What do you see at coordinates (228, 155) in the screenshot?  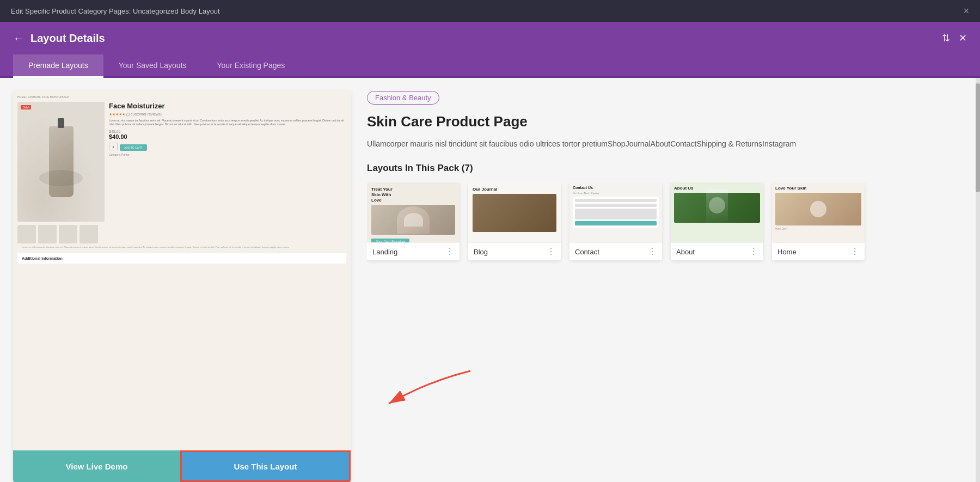 I see `product-category: Category: Primer` at bounding box center [228, 155].